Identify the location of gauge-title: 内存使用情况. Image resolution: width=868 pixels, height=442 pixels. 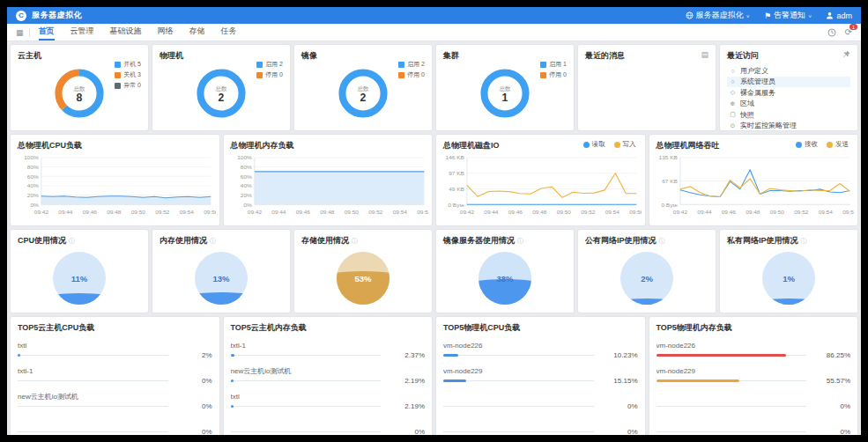
(183, 241).